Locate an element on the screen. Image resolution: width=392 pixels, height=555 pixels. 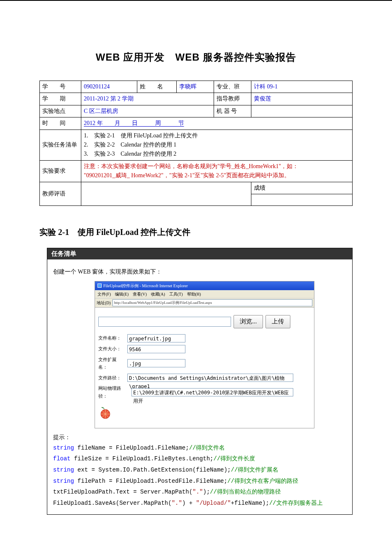
code-text: ext = System.IO.Path.GetExtension(fileNa… is located at coordinates (152, 470).